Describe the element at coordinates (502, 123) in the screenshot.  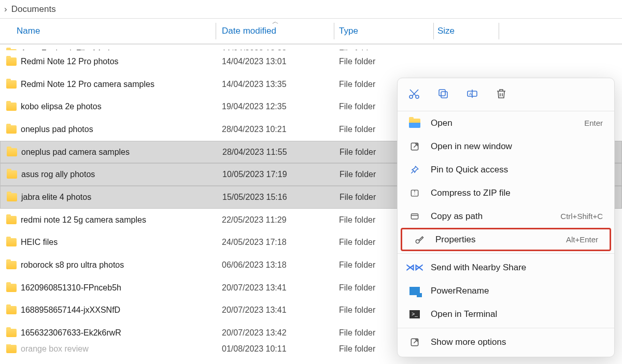
I see `menu-item-label: Open` at that location.